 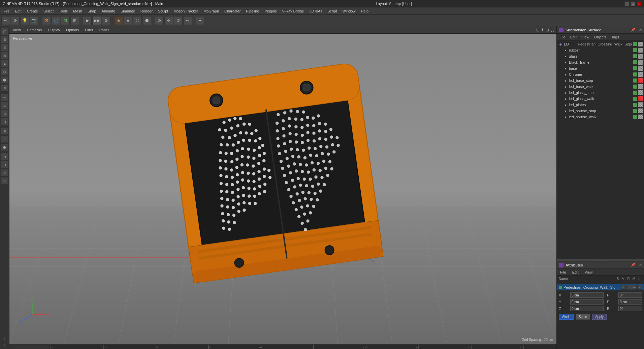 What do you see at coordinates (629, 287) in the screenshot?
I see `attr-icon-2: ▷` at bounding box center [629, 287].